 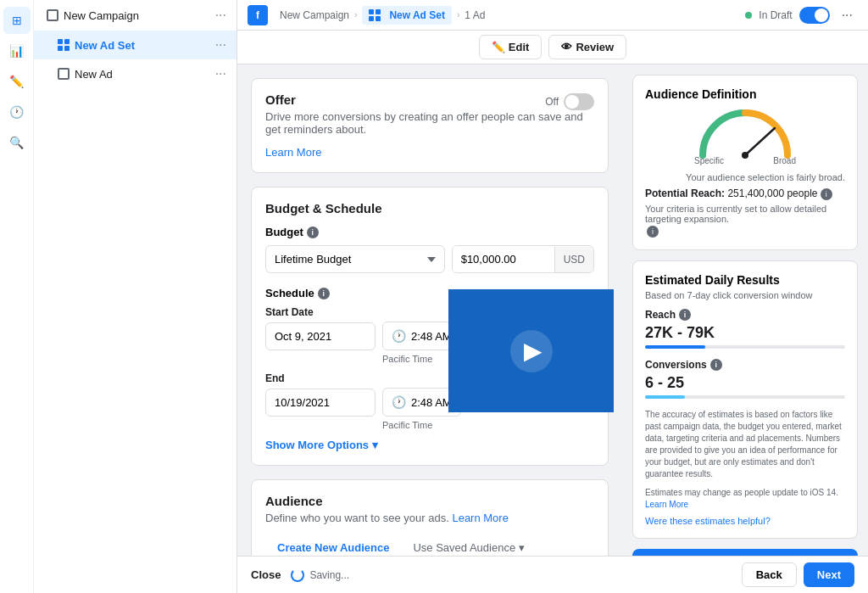 I want to click on top-nav: f New Campaign › New Ad Set › 1 Ad In Dr…, so click(x=553, y=15).